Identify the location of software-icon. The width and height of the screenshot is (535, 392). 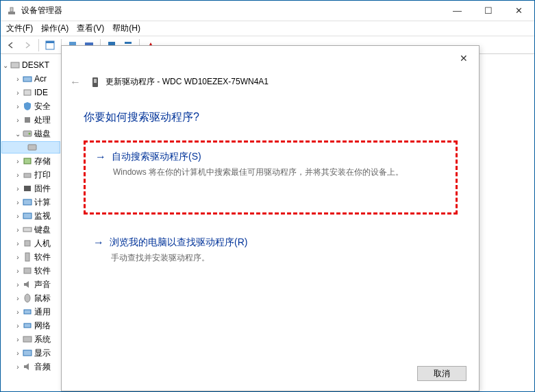
(27, 271).